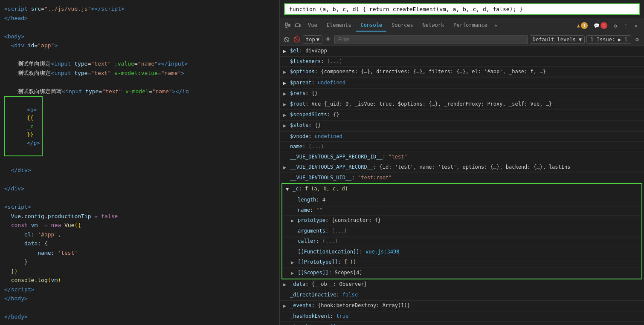 This screenshot has width=644, height=325. I want to click on console-row-vnode: $vnode: undefined, so click(462, 137).